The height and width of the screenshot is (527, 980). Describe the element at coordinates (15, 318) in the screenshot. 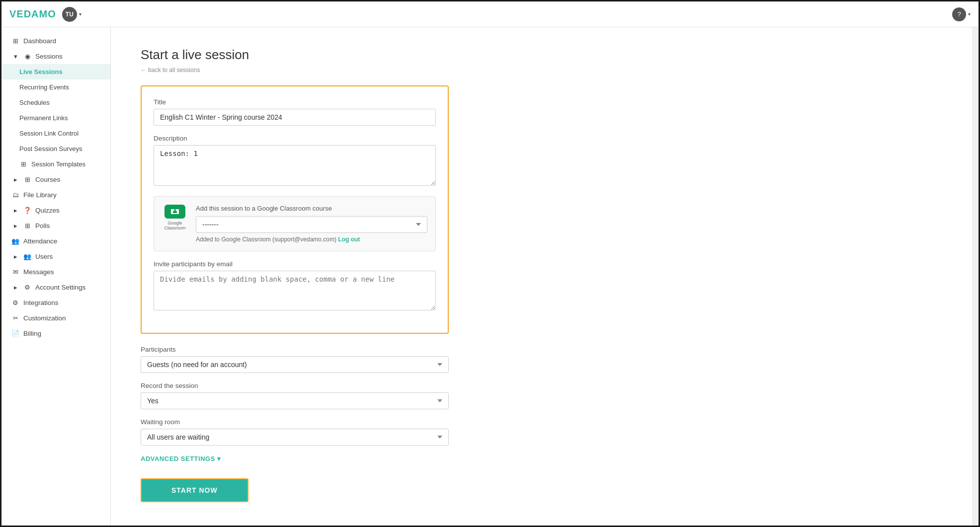

I see `customization-icon: ✂` at that location.